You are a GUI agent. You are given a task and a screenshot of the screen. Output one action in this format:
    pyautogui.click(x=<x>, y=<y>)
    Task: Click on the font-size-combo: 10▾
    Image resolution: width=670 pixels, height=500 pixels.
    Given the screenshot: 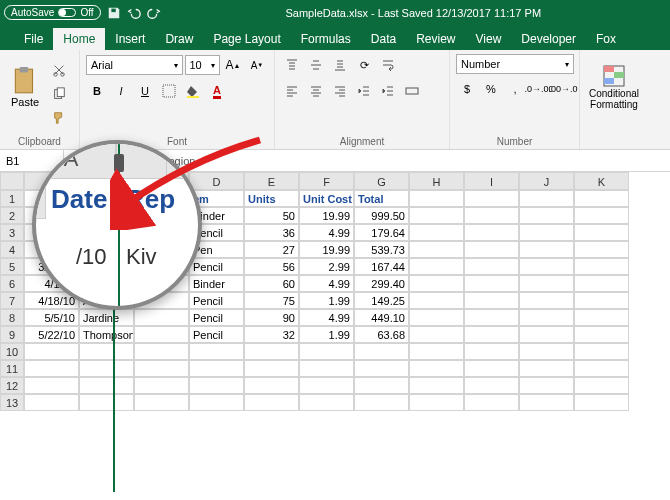 What is the action you would take?
    pyautogui.click(x=203, y=65)
    